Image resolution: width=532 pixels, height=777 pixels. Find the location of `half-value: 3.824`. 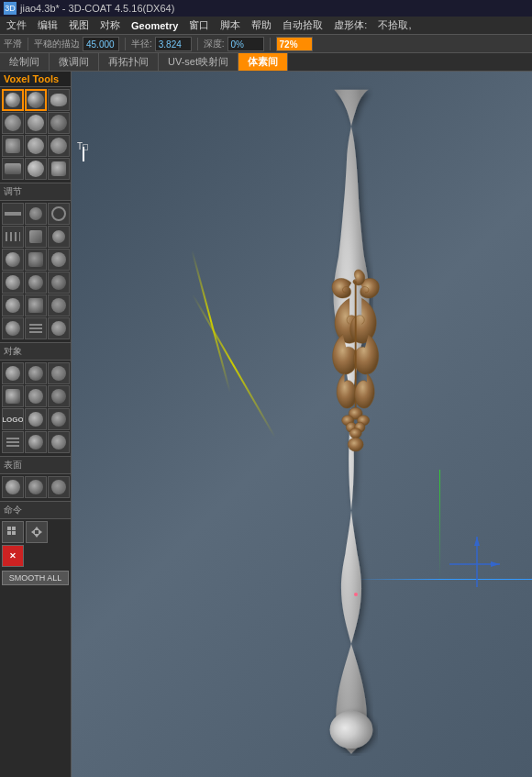

half-value: 3.824 is located at coordinates (173, 44).